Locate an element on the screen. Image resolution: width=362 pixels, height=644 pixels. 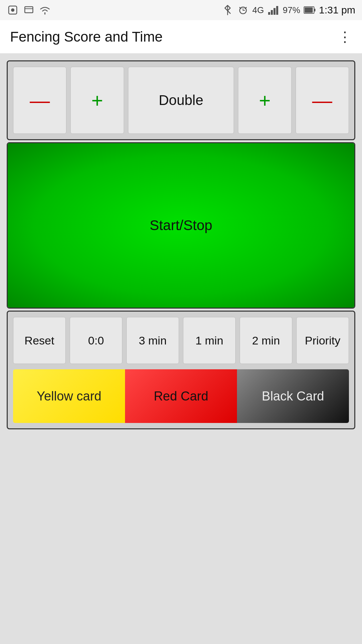
status-bar-right: 4G 97% 1:31 pm is located at coordinates (288, 10).